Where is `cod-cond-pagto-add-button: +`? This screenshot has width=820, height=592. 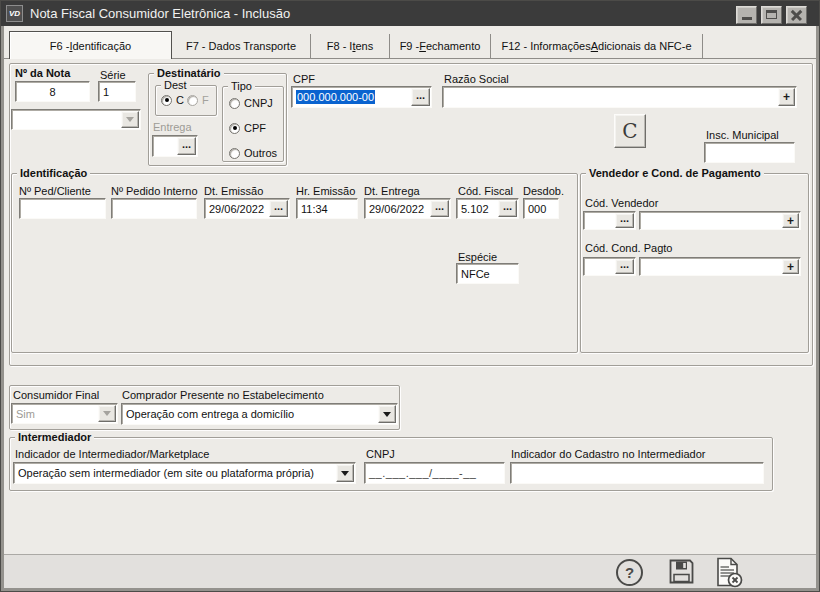 cod-cond-pagto-add-button: + is located at coordinates (790, 266).